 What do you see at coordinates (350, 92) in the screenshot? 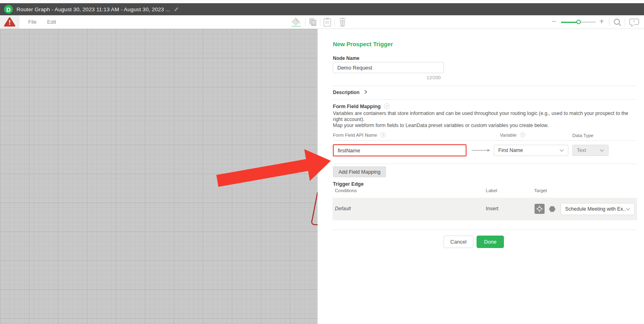
I see `description-toggle: Description` at bounding box center [350, 92].